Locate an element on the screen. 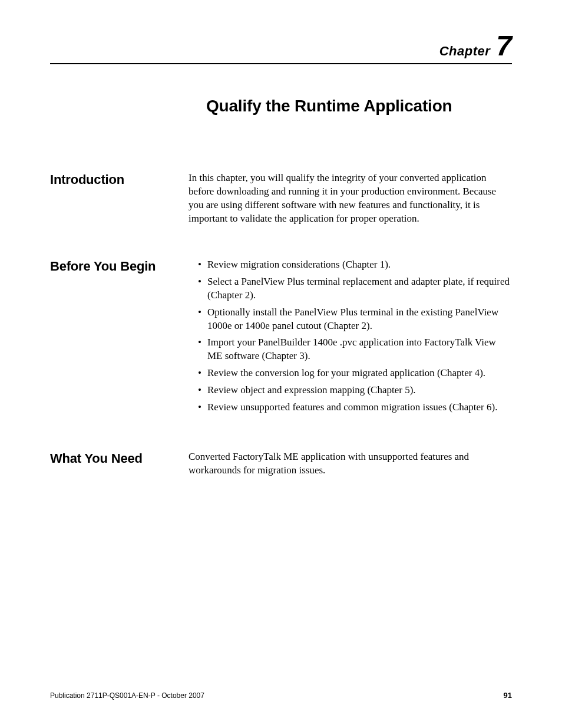 The image size is (562, 728). list-item: Review migration considerations (Chapter… is located at coordinates (355, 265).